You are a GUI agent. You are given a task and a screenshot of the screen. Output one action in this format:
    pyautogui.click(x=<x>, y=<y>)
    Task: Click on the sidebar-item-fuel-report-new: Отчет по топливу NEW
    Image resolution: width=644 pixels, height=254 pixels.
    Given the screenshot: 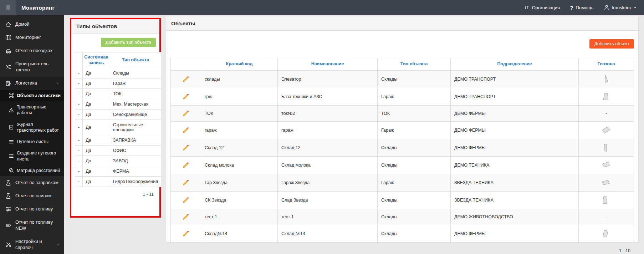 What is the action you would take?
    pyautogui.click(x=32, y=225)
    